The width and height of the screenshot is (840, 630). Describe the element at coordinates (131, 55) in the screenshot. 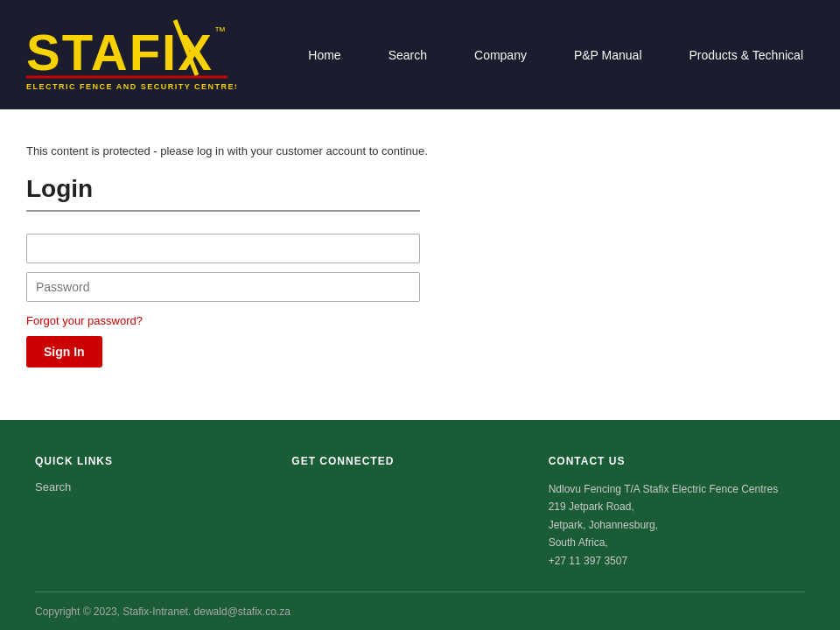

I see `stafix-logo: STAFIX ™ ELECTRIC FENCE AND SECURITY CEN…` at that location.